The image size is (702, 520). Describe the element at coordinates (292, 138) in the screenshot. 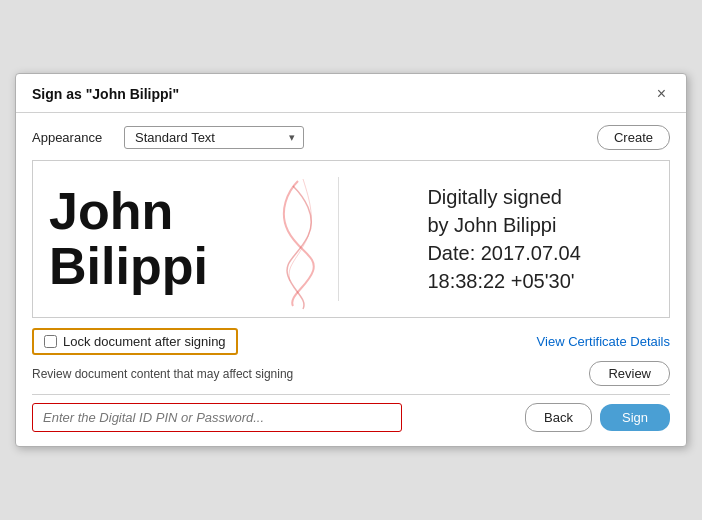

I see `chevron-down-icon: ▾` at that location.